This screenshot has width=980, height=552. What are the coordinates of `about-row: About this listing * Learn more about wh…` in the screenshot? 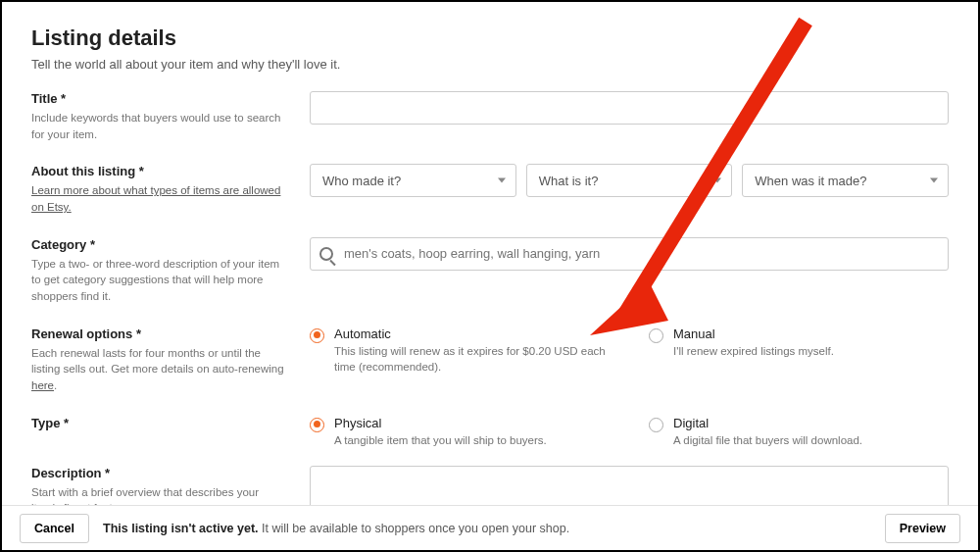 It's located at (490, 191).